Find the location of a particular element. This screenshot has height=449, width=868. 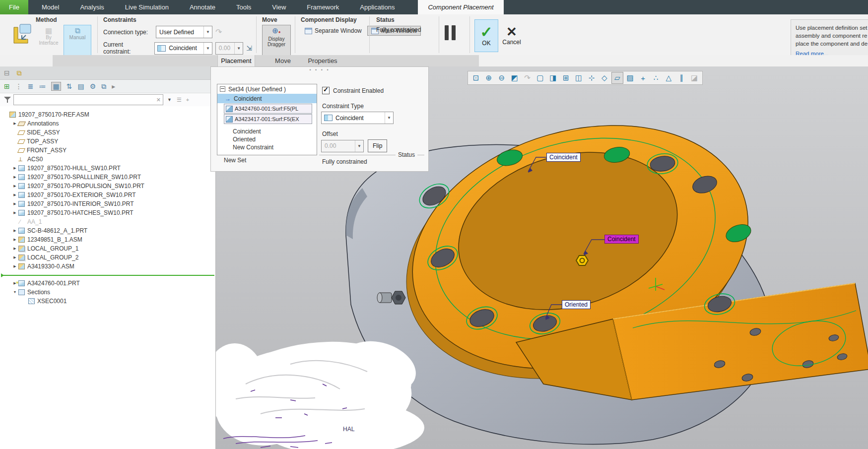

ok-button: ✓ OK is located at coordinates (486, 36).